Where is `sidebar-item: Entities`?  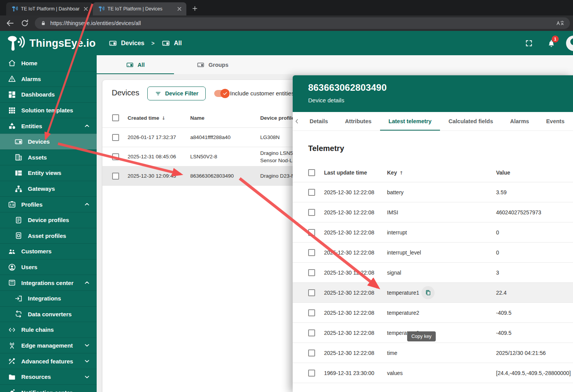 sidebar-item: Entities is located at coordinates (48, 126).